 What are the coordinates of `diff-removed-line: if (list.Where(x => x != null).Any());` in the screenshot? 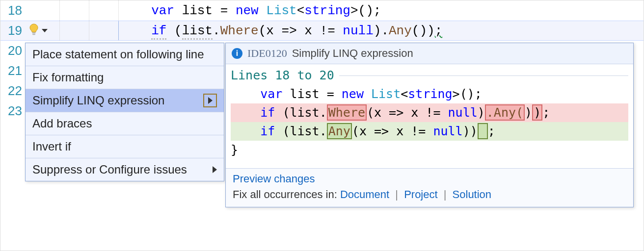 It's located at (429, 113).